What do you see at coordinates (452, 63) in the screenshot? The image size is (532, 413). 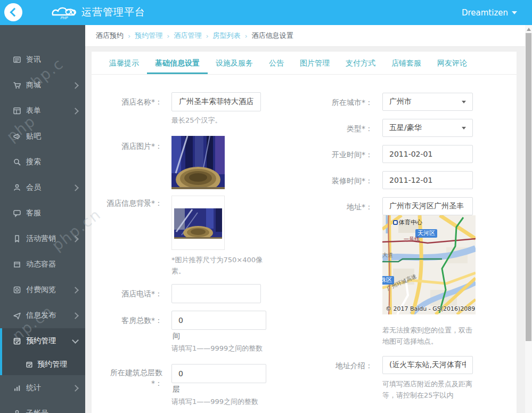 I see `tab-reviews: 网友评论` at bounding box center [452, 63].